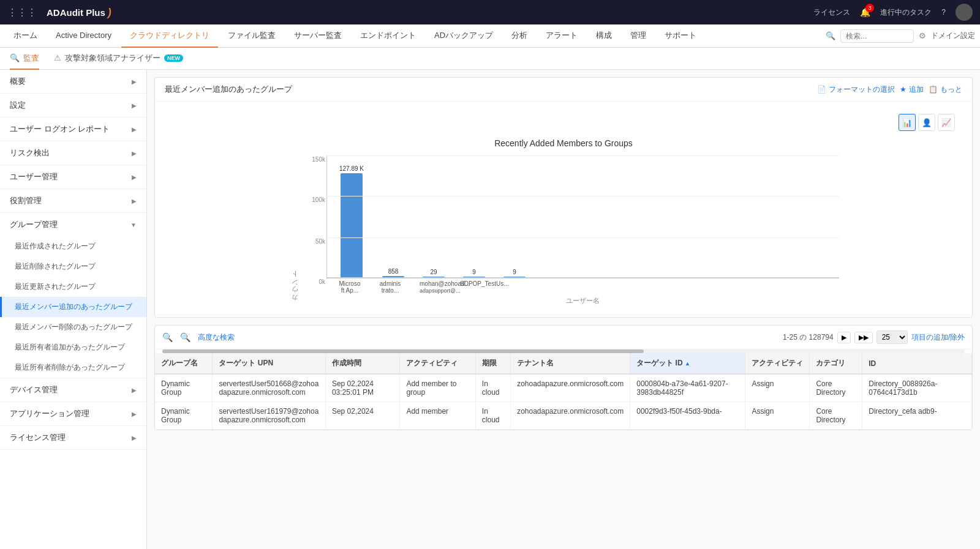 The image size is (980, 549). Describe the element at coordinates (74, 105) in the screenshot. I see `sidebar-section-settings-header: 設定 ▶` at that location.